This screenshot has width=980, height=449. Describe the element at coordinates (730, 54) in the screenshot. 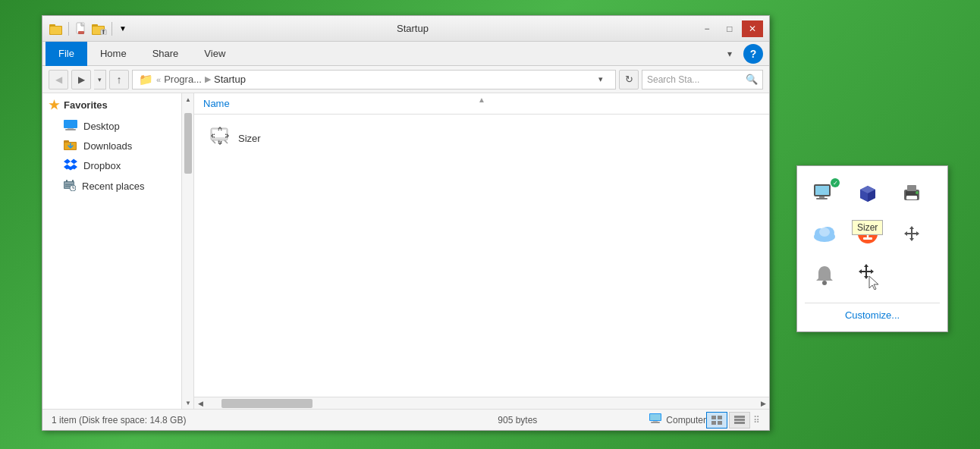

I see `ribbon-collapse-button: ▾` at that location.